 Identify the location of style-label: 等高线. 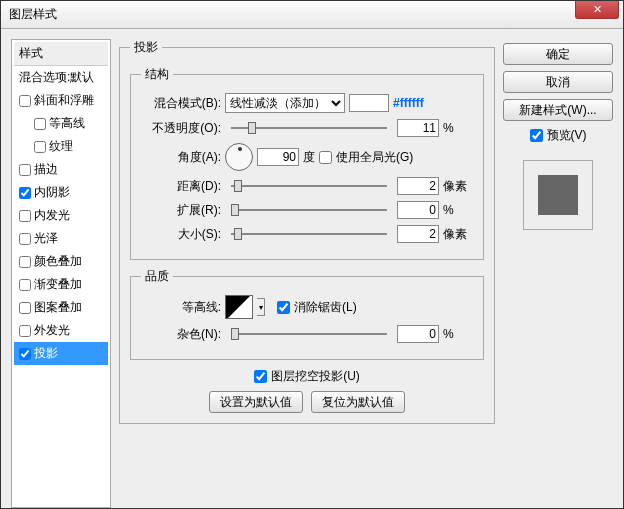
(67, 124).